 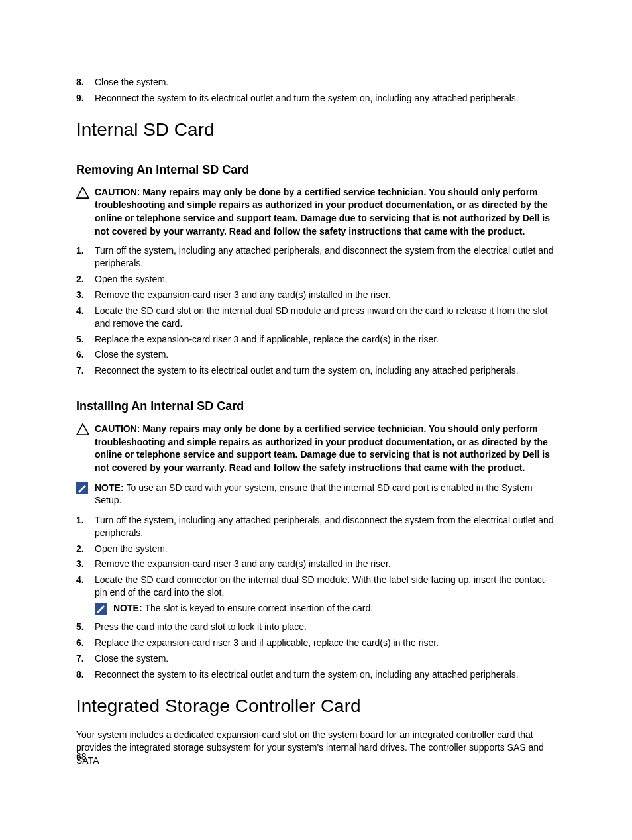 I want to click on note-text: NOTE: The slot is keyed to ensure correc…, so click(x=337, y=609).